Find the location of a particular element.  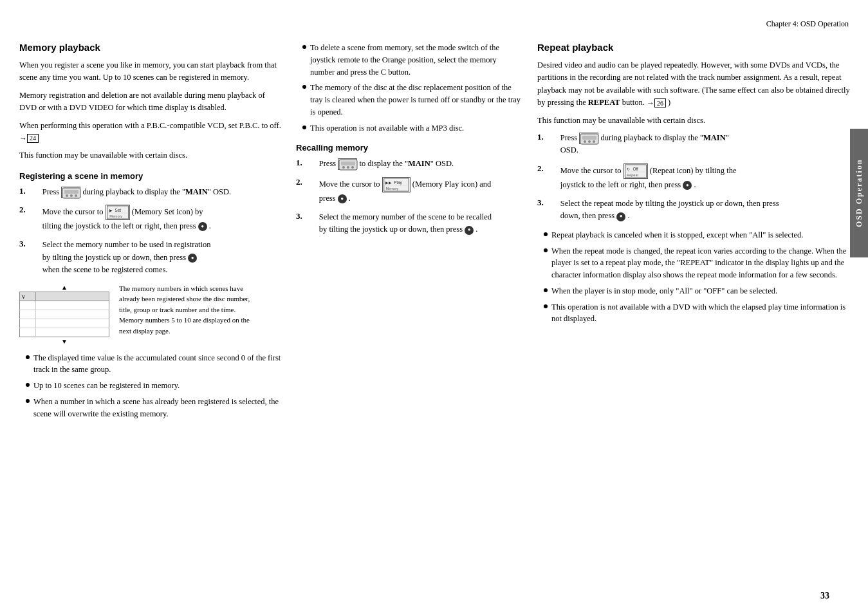

repeat-bullet-4: This operation is not available with a D… is located at coordinates (699, 313).